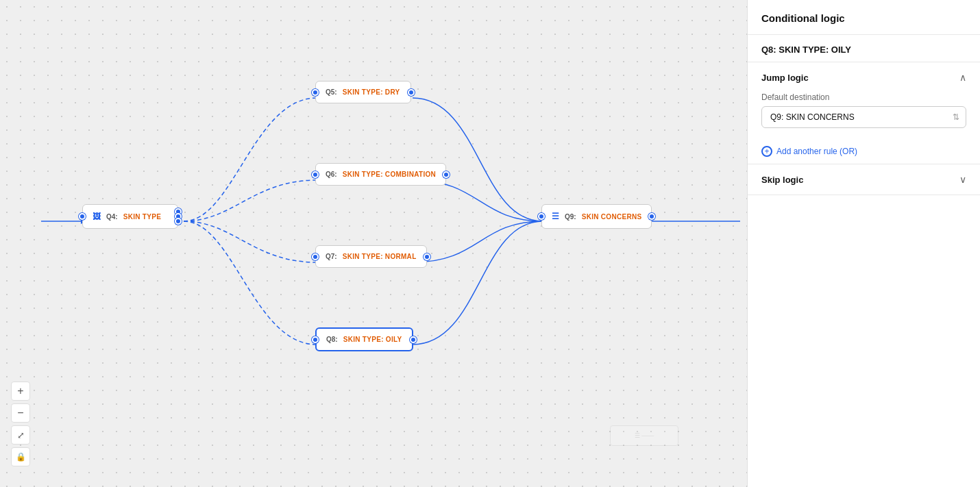 This screenshot has width=980, height=487. I want to click on node-q8-label: SKIN TYPE: OILY, so click(373, 340).